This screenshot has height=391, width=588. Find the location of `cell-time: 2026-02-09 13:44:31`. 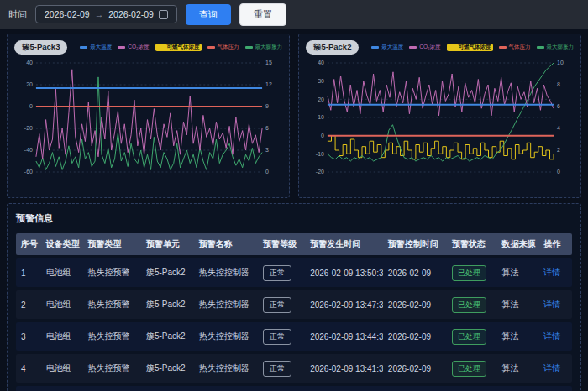

cell-time: 2026-02-09 13:44:31 is located at coordinates (344, 337).